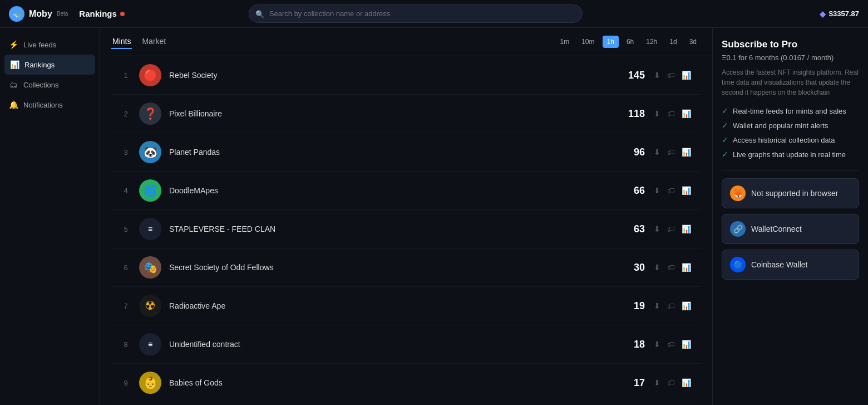 The width and height of the screenshot is (868, 405). Describe the element at coordinates (43, 105) in the screenshot. I see `sidebar-label-notifications: Notifications` at that location.